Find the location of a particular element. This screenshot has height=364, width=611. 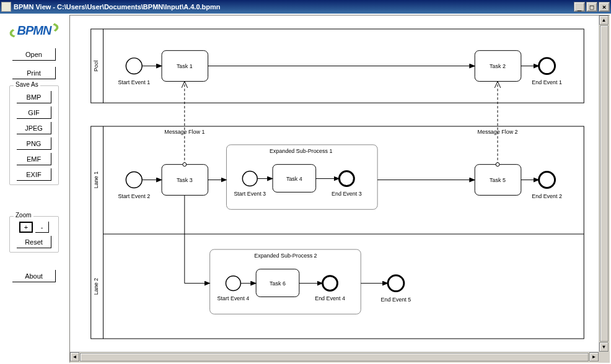

zoom-reset-button: Reset is located at coordinates (34, 242).